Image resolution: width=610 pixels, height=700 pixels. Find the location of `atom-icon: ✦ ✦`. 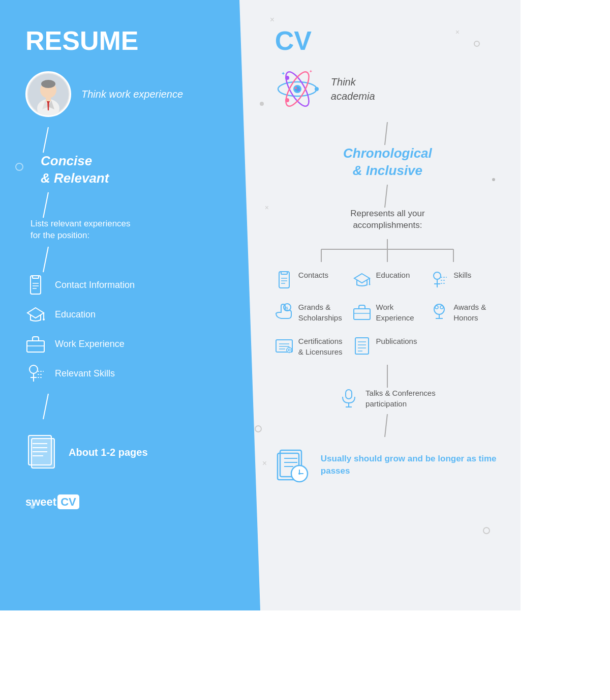

atom-icon: ✦ ✦ is located at coordinates (298, 89).